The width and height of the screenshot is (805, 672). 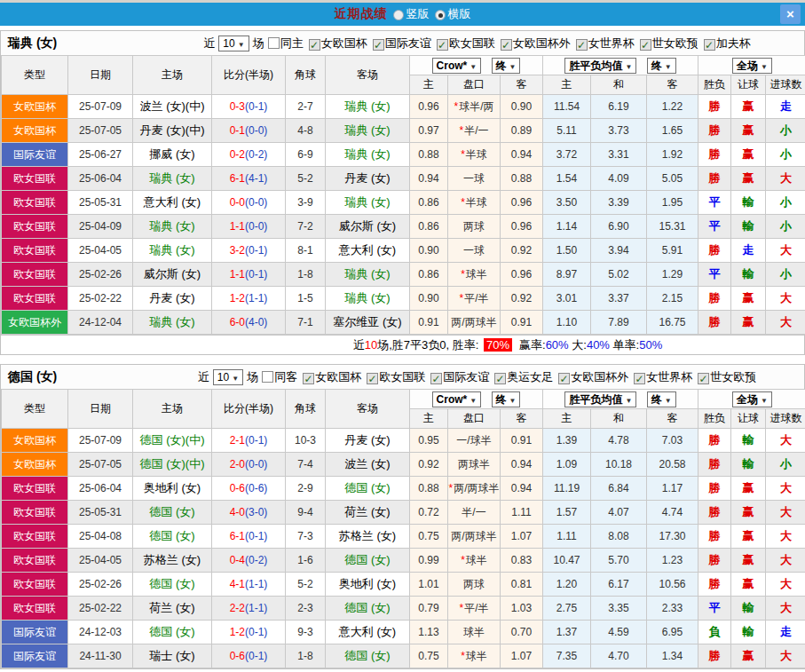 I want to click on same-side-checkbox: 同客, so click(x=278, y=377).